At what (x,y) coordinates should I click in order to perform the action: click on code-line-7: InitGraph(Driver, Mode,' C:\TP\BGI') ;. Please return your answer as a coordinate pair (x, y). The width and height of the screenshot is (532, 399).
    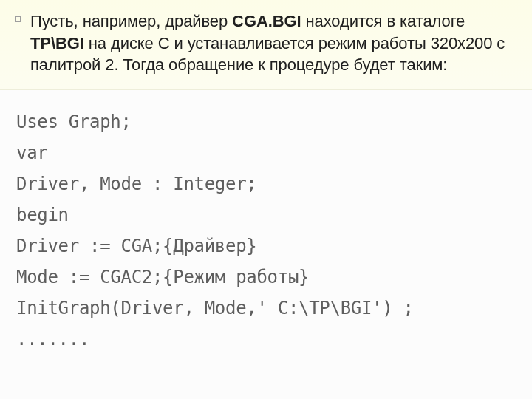
    Looking at the image, I should click on (266, 308).